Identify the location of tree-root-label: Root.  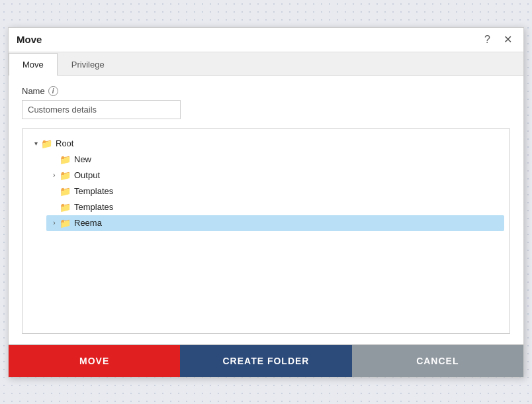
(65, 143).